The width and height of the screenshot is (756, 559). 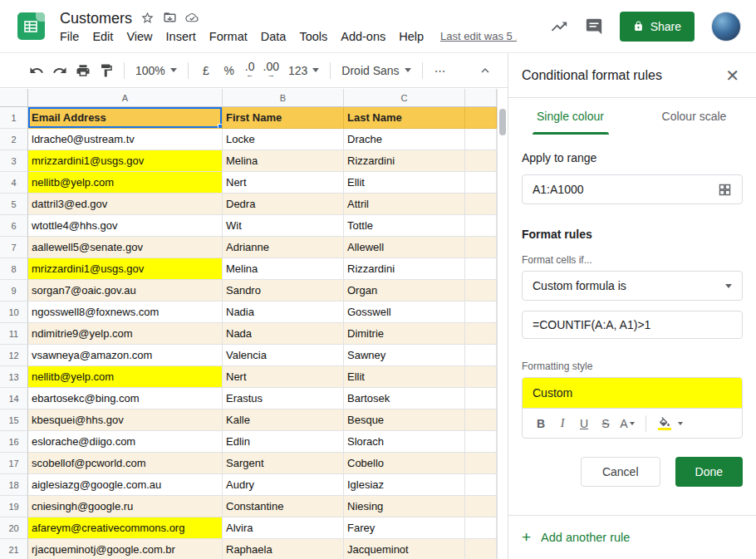 I want to click on cell-D14, so click(x=481, y=399).